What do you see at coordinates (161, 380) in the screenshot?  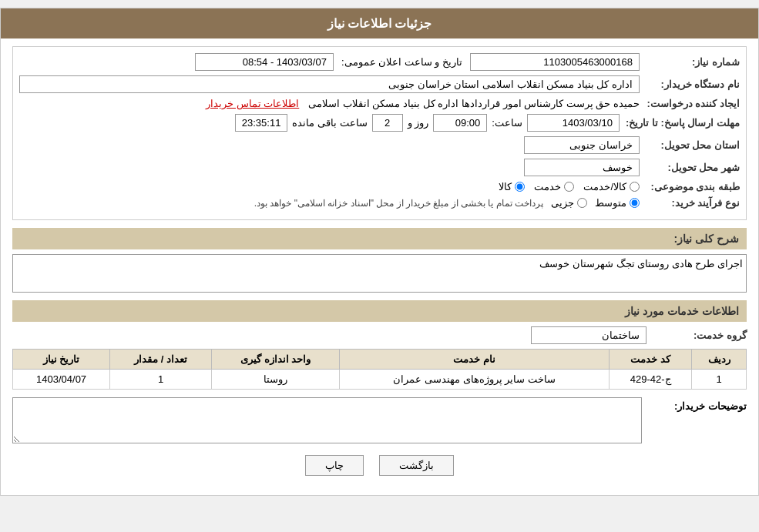 I see `cell-quantity: 1` at bounding box center [161, 380].